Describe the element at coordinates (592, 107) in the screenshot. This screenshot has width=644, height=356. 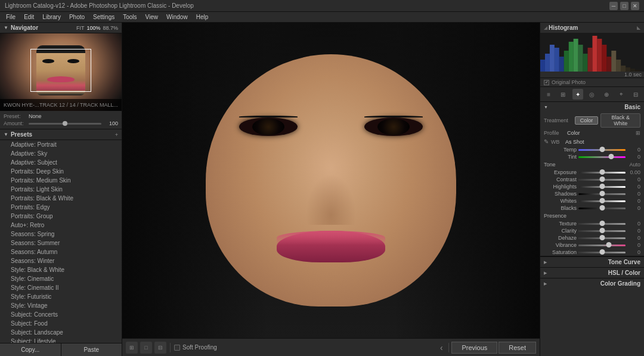
I see `basic-section-header: ▼ Basic` at that location.